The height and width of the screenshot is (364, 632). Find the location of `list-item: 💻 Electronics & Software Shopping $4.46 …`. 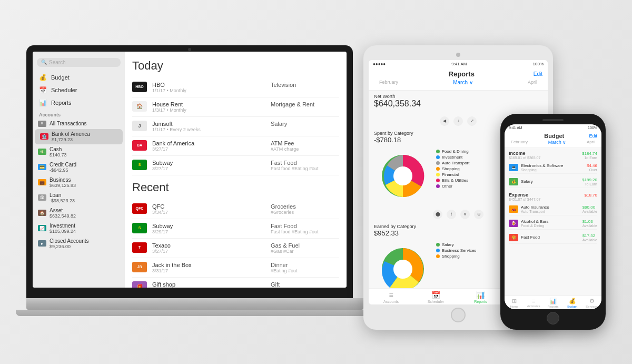

list-item: 💻 Electronics & Software Shopping $4.46 … is located at coordinates (553, 168).